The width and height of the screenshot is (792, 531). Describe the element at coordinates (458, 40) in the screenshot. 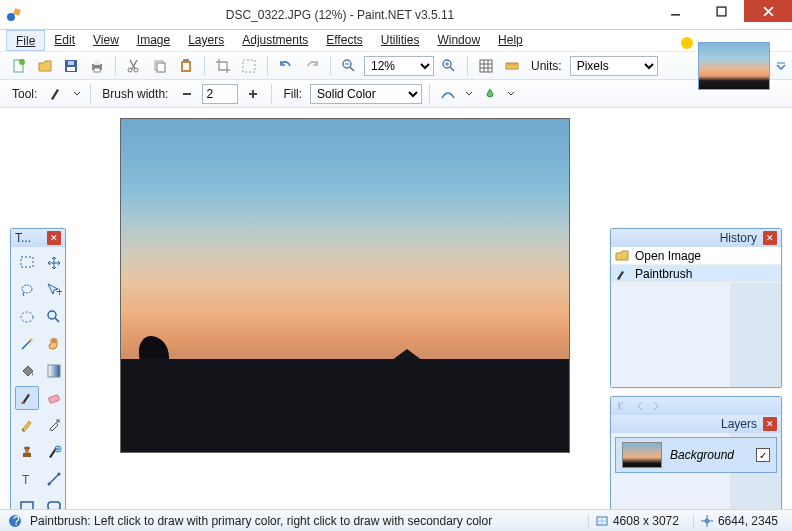

I see `menu-window: Window` at that location.